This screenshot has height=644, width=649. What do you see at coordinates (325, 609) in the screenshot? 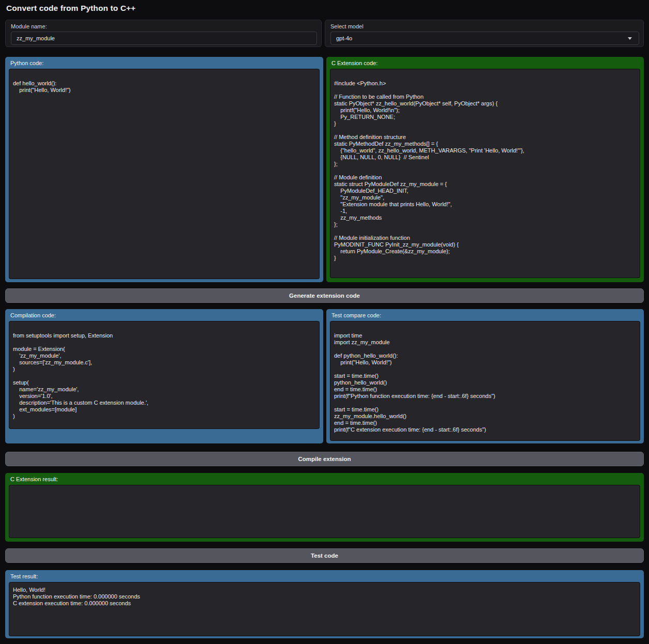
I see `test-result-textarea: Hello, World! Python function execution …` at bounding box center [325, 609].